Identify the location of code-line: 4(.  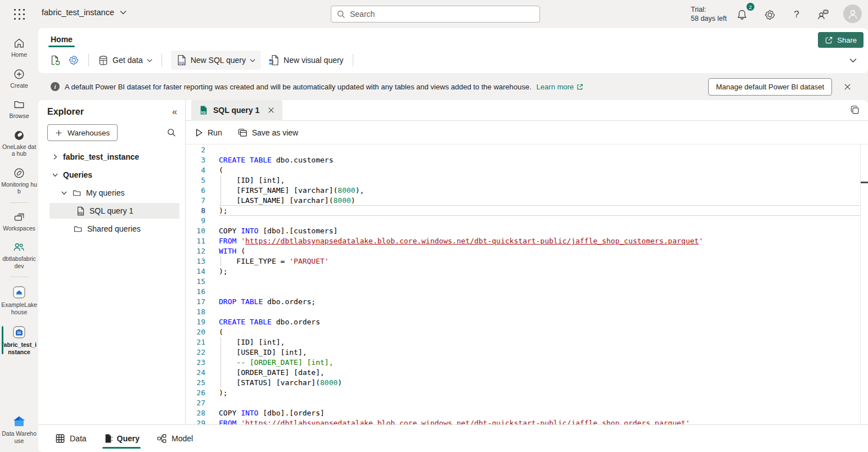
(527, 170).